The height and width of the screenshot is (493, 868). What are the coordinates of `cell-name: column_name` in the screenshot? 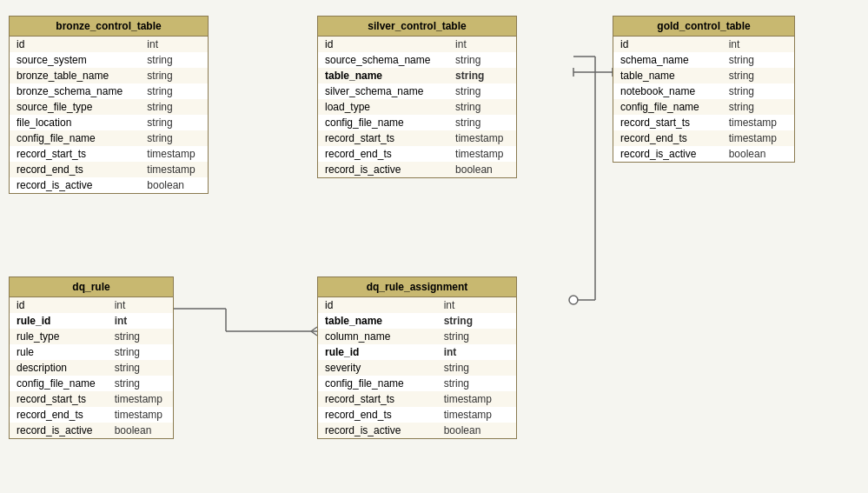 It's located at (377, 336).